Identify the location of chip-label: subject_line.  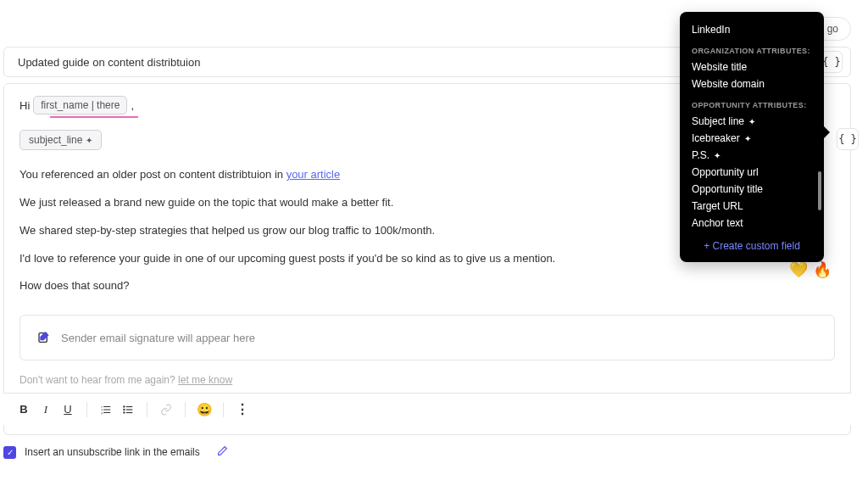
(56, 140).